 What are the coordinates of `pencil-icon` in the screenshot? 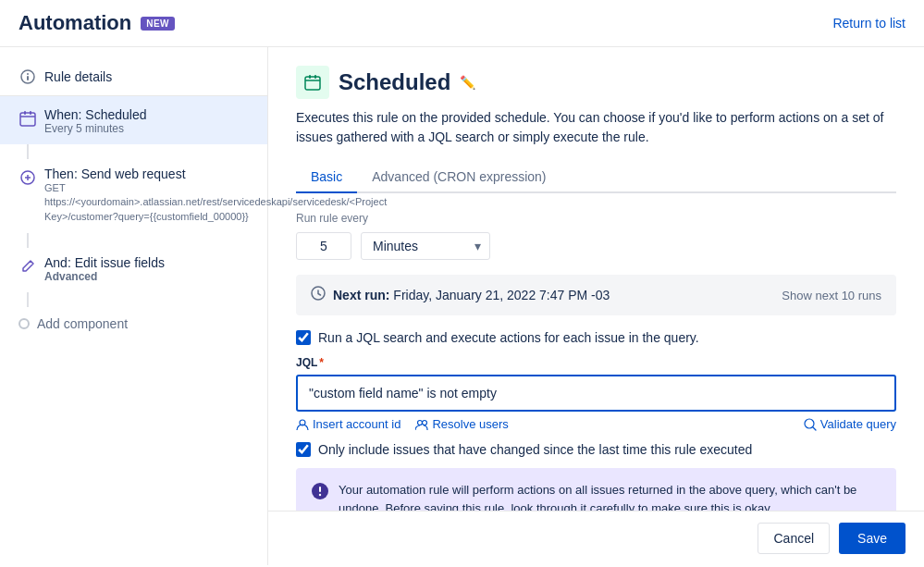 It's located at (28, 266).